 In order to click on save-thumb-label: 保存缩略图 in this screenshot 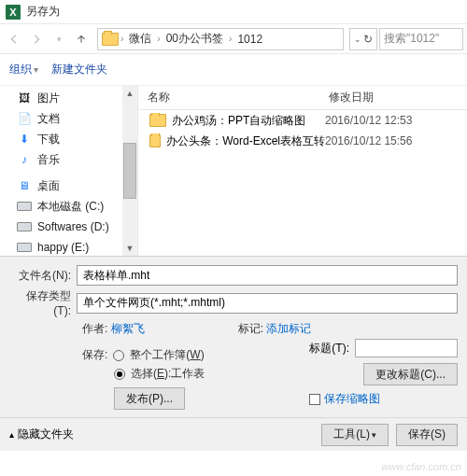, I will do `click(352, 399)`.